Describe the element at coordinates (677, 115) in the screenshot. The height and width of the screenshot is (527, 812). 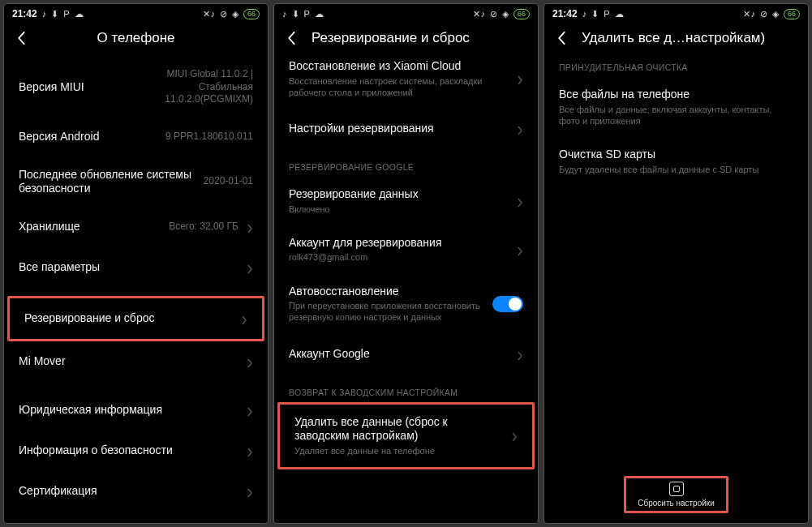
I see `sublabel: Все файлы и данные, включая аккаунты, ко…` at that location.